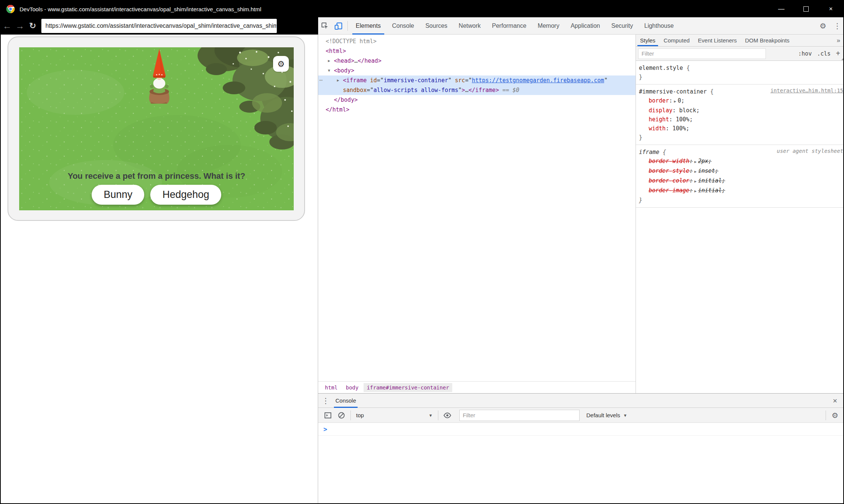 The height and width of the screenshot is (504, 844). I want to click on node-overflow-dots: …, so click(321, 79).